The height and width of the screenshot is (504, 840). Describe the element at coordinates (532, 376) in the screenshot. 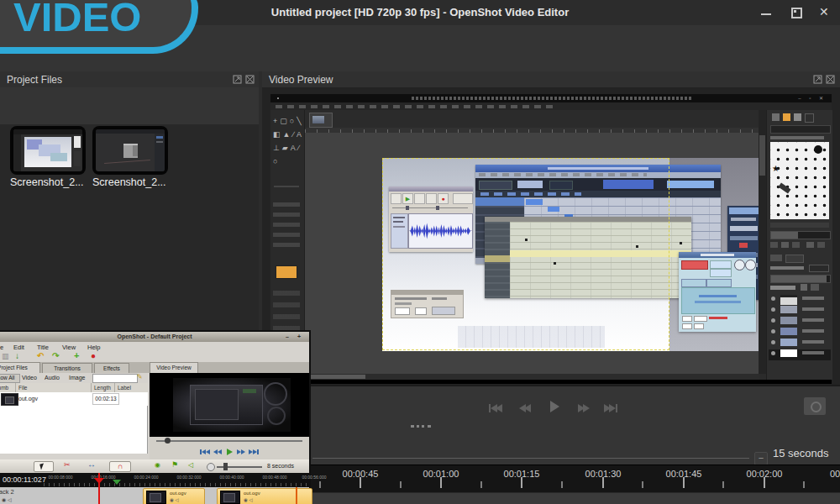

I see `canvas-hscrollbar` at that location.